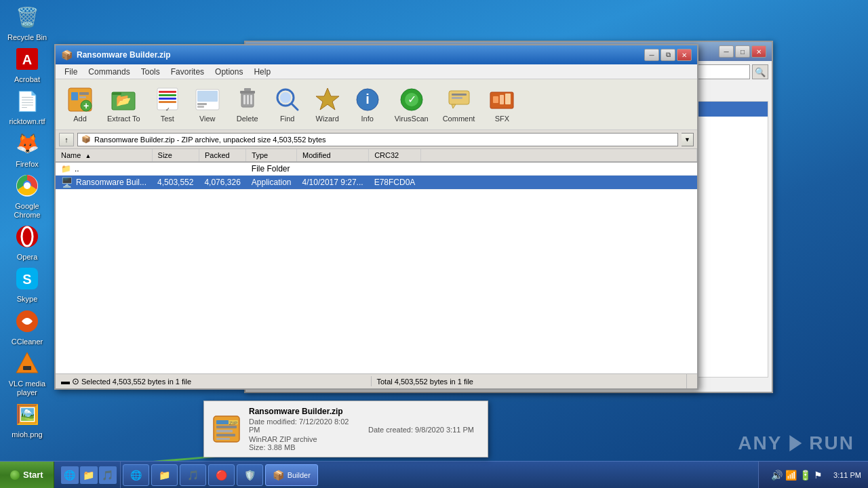  I want to click on winrar-minimize-button: ─, so click(652, 55).